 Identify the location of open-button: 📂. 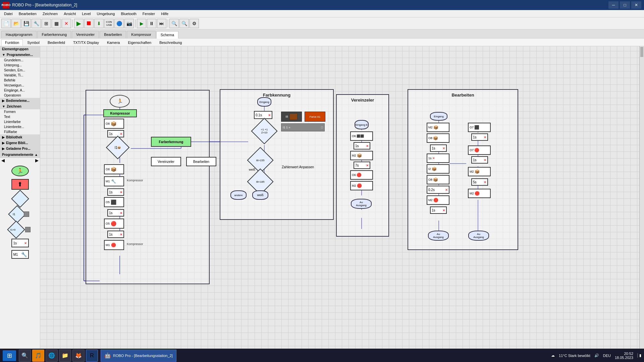
(16, 23).